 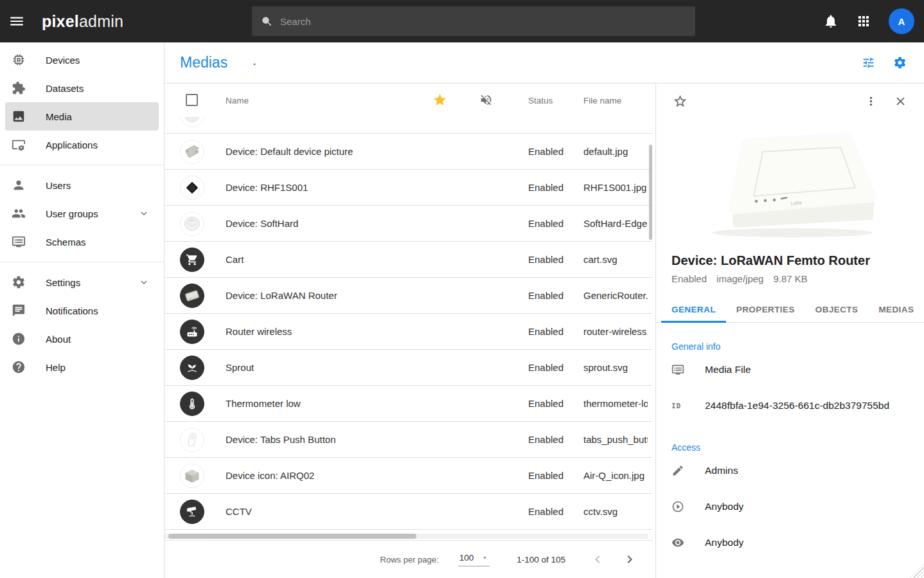 What do you see at coordinates (616, 476) in the screenshot?
I see `media-filename: Air-Q_icon.jpg` at bounding box center [616, 476].